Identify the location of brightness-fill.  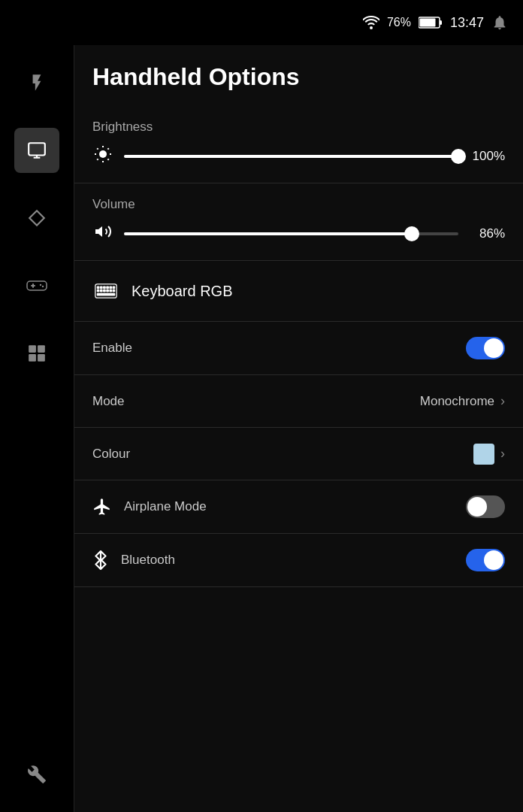
(292, 156).